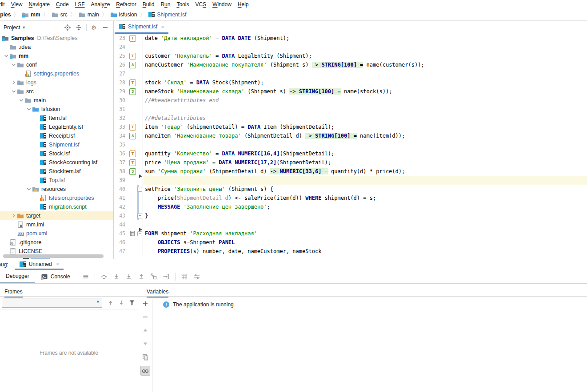 The width and height of the screenshot is (587, 392). What do you see at coordinates (365, 251) in the screenshot?
I see `code-text: PROPERTIES(s) number, date, nameCustomer…` at bounding box center [365, 251].